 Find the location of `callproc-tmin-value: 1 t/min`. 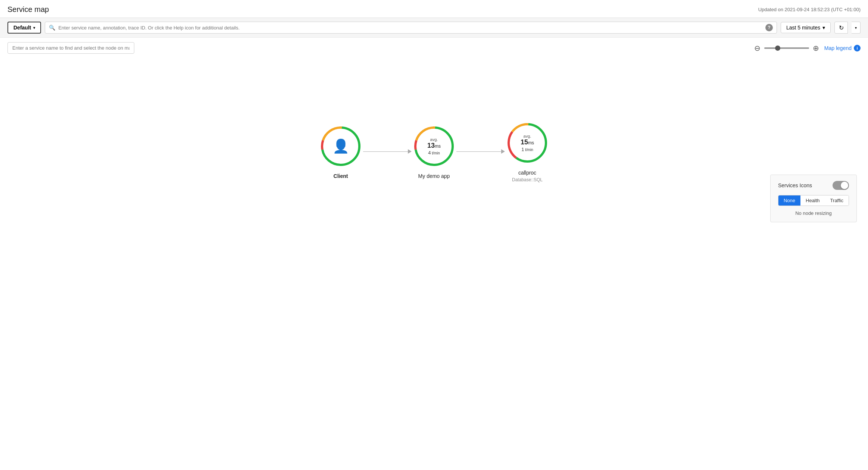

callproc-tmin-value: 1 t/min is located at coordinates (527, 149).